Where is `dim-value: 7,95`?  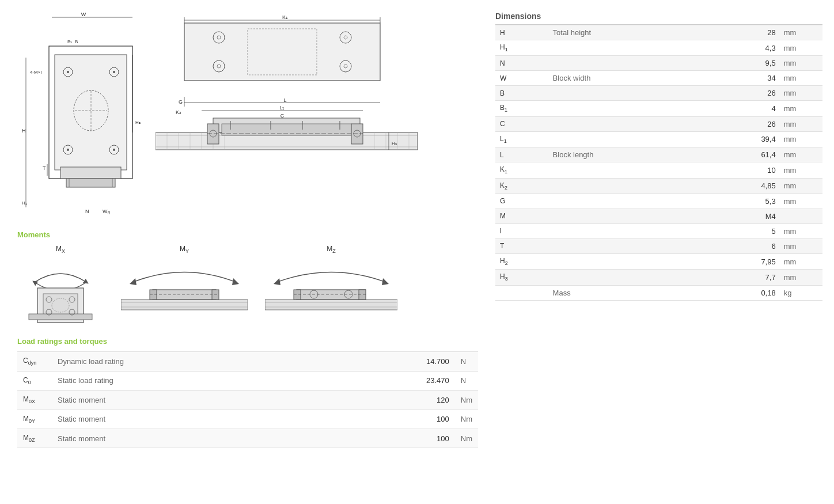
dim-value: 7,95 is located at coordinates (743, 262).